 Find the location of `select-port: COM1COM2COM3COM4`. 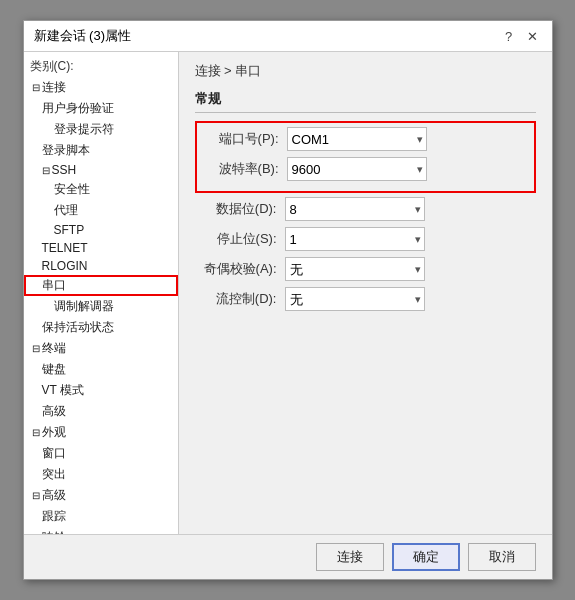

select-port: COM1COM2COM3COM4 is located at coordinates (357, 139).